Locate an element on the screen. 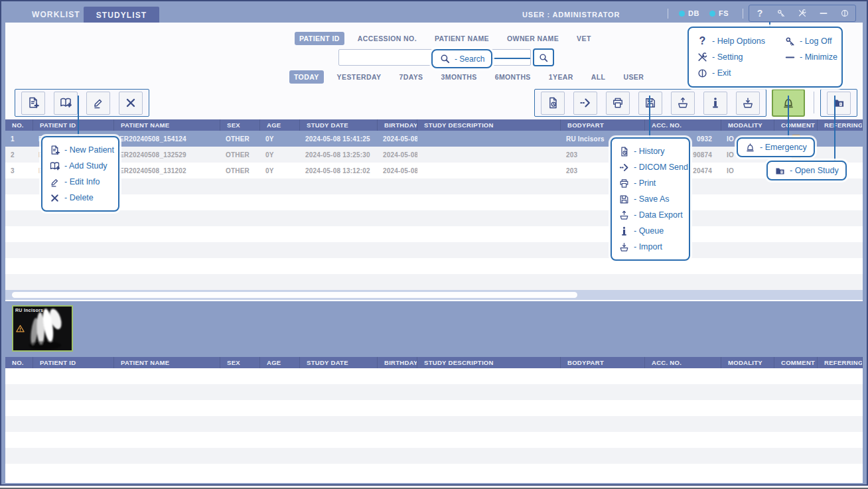  import-button is located at coordinates (748, 104).